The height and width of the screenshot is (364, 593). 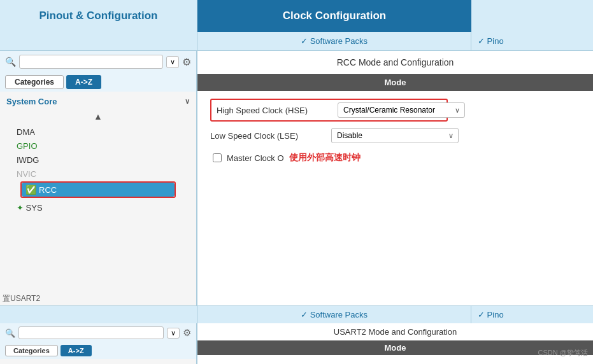 What do you see at coordinates (10, 333) in the screenshot?
I see `bottom-search-icon: 🔍` at bounding box center [10, 333].